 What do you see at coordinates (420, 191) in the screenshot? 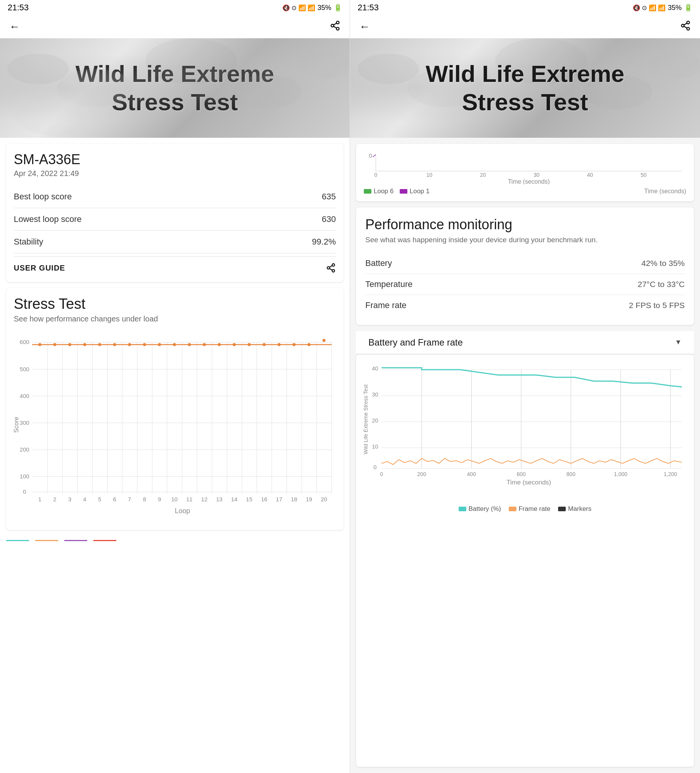
I see `loop1-label: Loop 1` at bounding box center [420, 191].